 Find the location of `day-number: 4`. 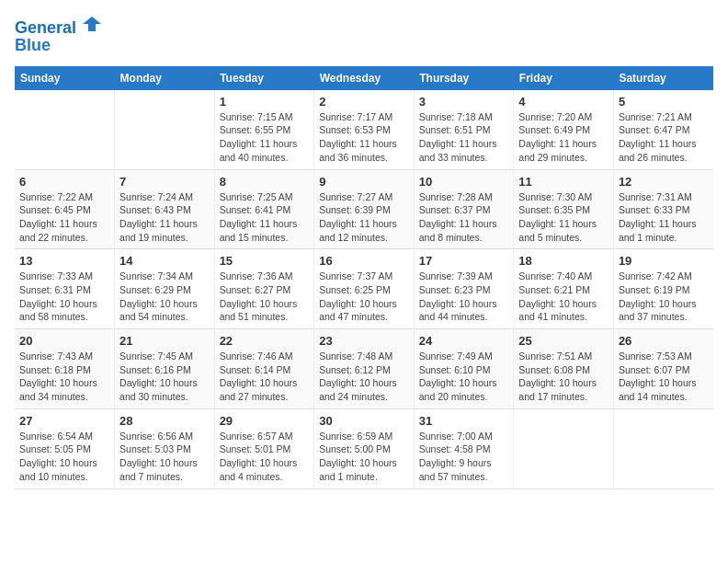

day-number: 4 is located at coordinates (563, 101).